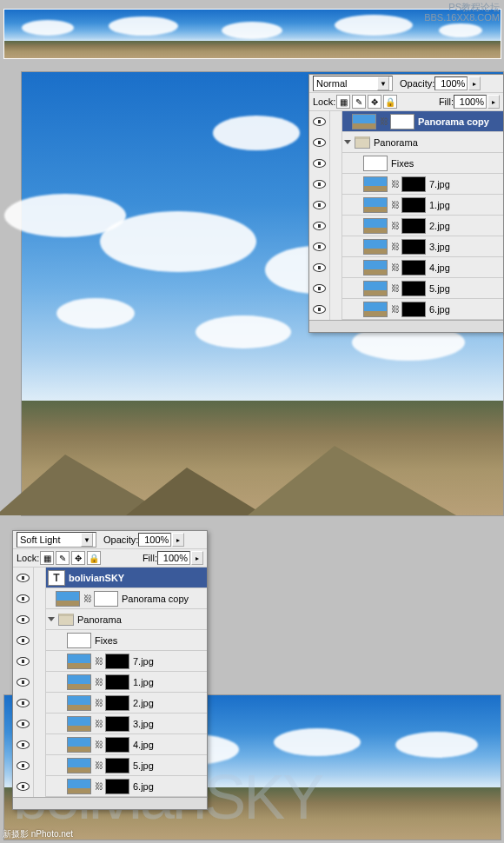 The width and height of the screenshot is (504, 843). Describe the element at coordinates (440, 226) in the screenshot. I see `layer-name: 2.jpg` at that location.